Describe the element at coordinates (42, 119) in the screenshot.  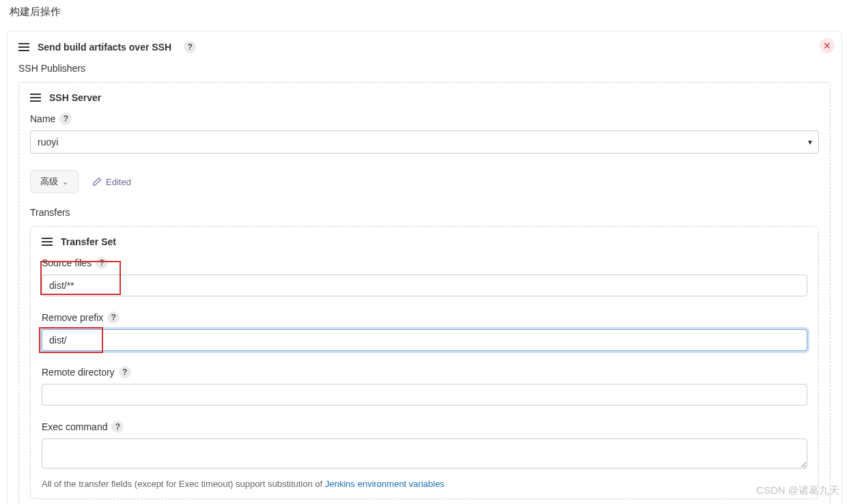
I see `name-label-text: Name` at that location.